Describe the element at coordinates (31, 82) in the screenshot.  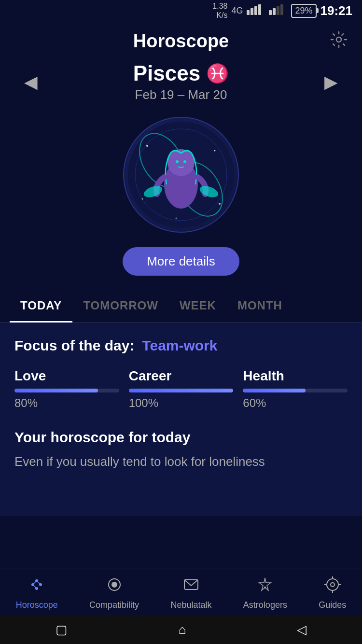
I see `prev-sign-button: ◀` at that location.